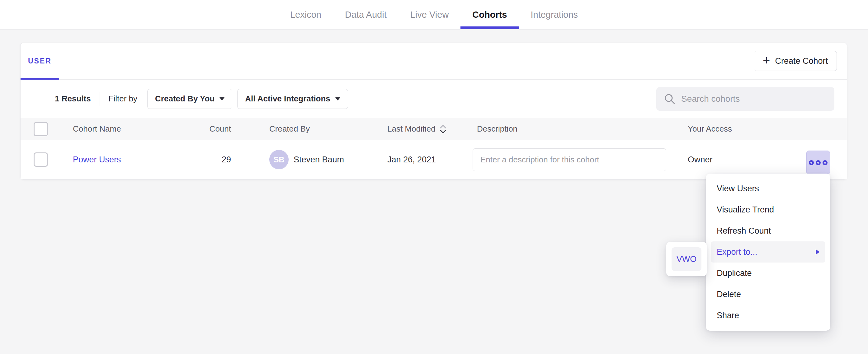 This screenshot has height=354, width=868. What do you see at coordinates (185, 99) in the screenshot?
I see `created-by-dropdown-value: Created By You` at bounding box center [185, 99].